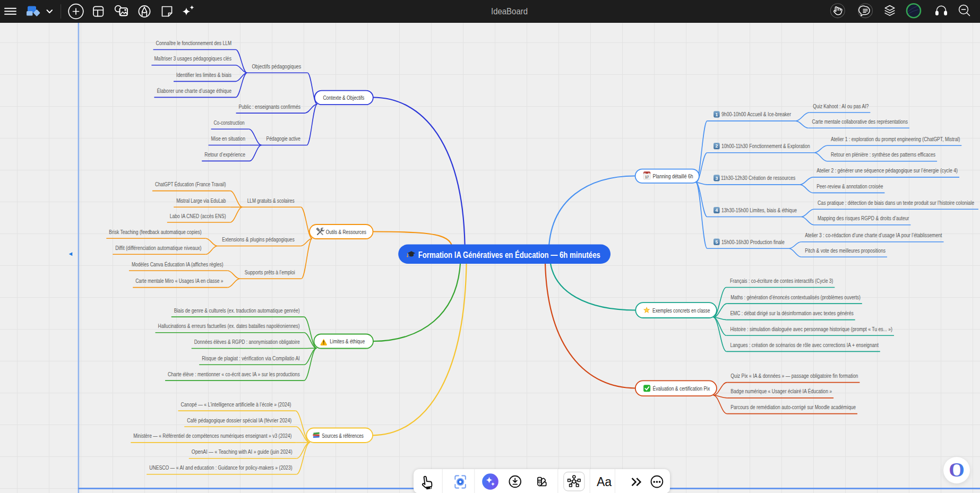 Image resolution: width=980 pixels, height=493 pixels. I want to click on svg-text: Contexte & Objectifs, so click(343, 98).